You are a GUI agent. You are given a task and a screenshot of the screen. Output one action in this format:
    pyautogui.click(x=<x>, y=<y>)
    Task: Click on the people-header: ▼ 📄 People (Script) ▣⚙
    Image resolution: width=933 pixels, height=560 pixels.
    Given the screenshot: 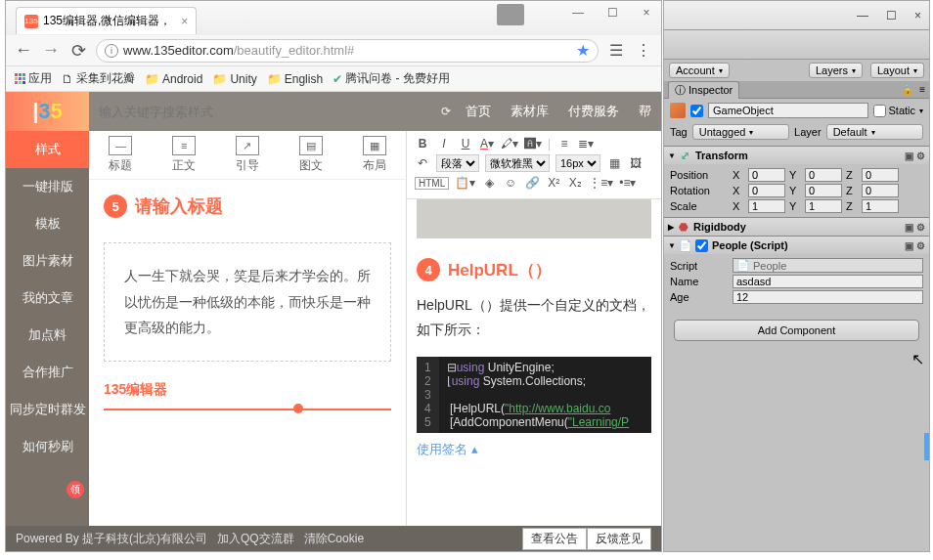 What is the action you would take?
    pyautogui.click(x=796, y=245)
    